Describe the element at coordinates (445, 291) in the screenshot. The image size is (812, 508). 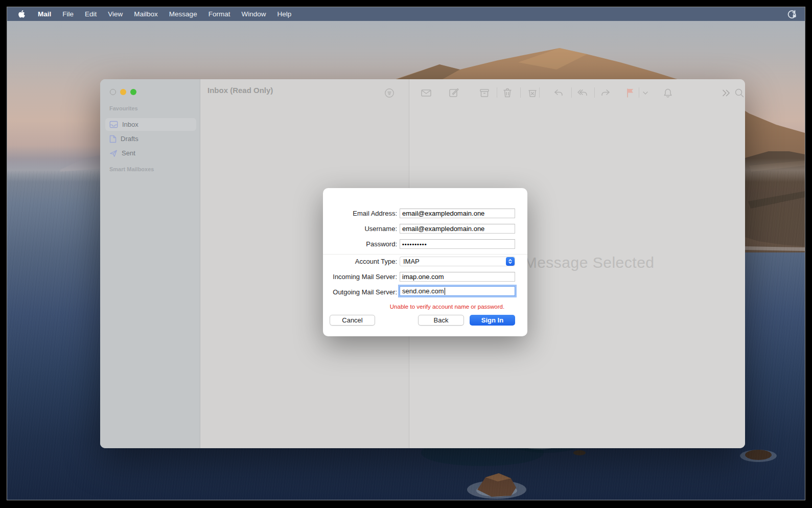
I see `text-caret` at that location.